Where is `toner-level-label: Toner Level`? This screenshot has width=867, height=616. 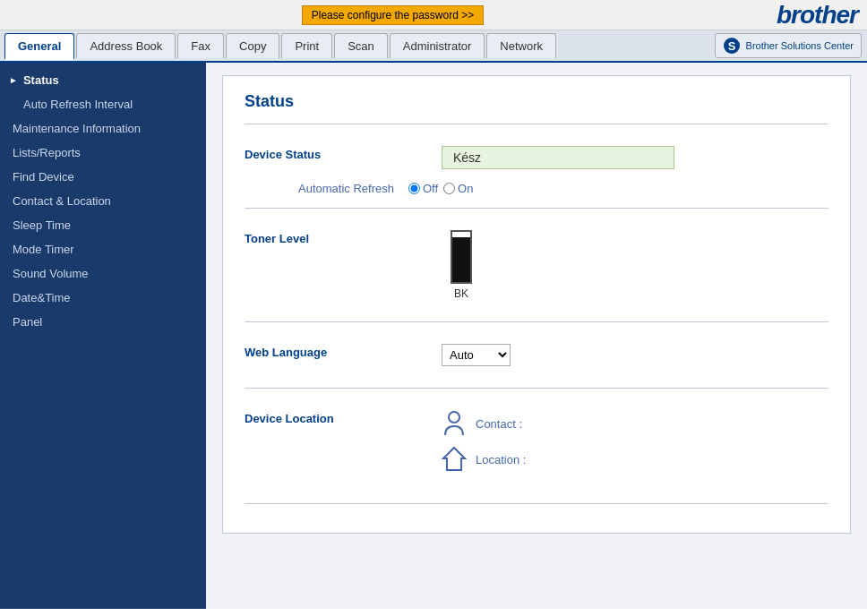 toner-level-label: Toner Level is located at coordinates (343, 238).